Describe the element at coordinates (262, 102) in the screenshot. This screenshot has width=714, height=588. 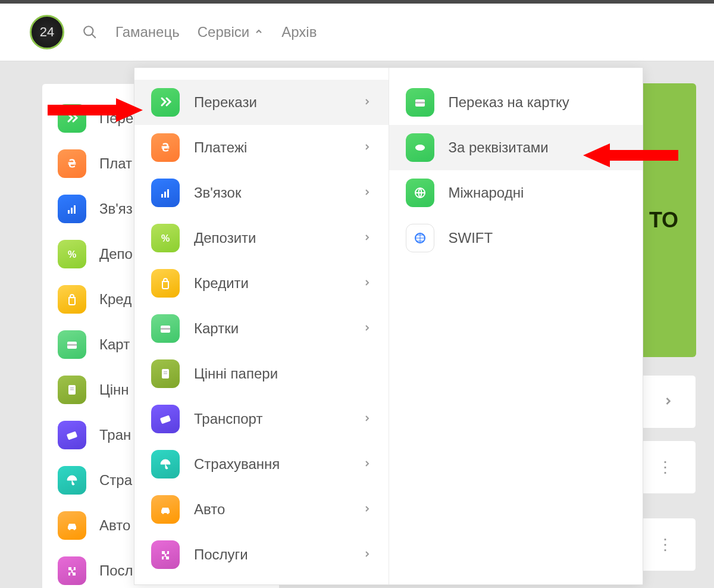
I see `menu-item-chevrons: Перекази` at that location.